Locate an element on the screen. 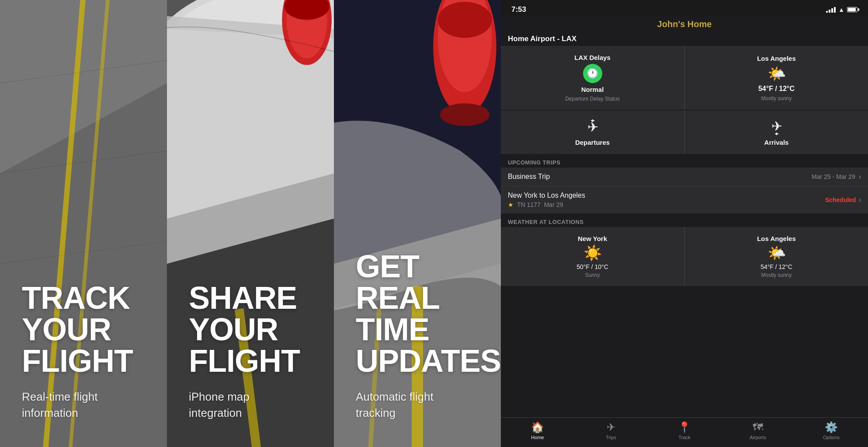 Image resolution: width=868 pixels, height=447 pixels. track-tab-label: Track is located at coordinates (684, 437).